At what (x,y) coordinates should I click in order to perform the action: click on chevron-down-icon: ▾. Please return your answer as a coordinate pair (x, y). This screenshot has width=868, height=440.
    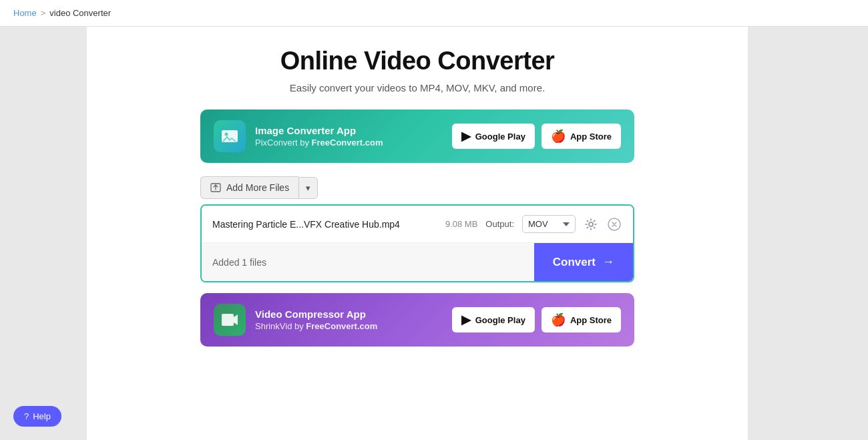
    Looking at the image, I should click on (308, 188).